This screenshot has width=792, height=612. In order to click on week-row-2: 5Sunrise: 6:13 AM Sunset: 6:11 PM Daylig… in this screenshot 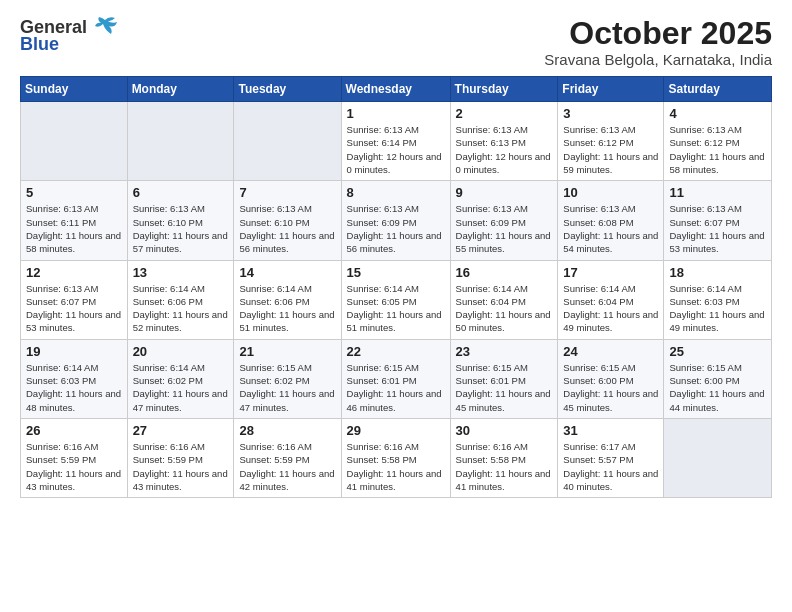, I will do `click(396, 220)`.